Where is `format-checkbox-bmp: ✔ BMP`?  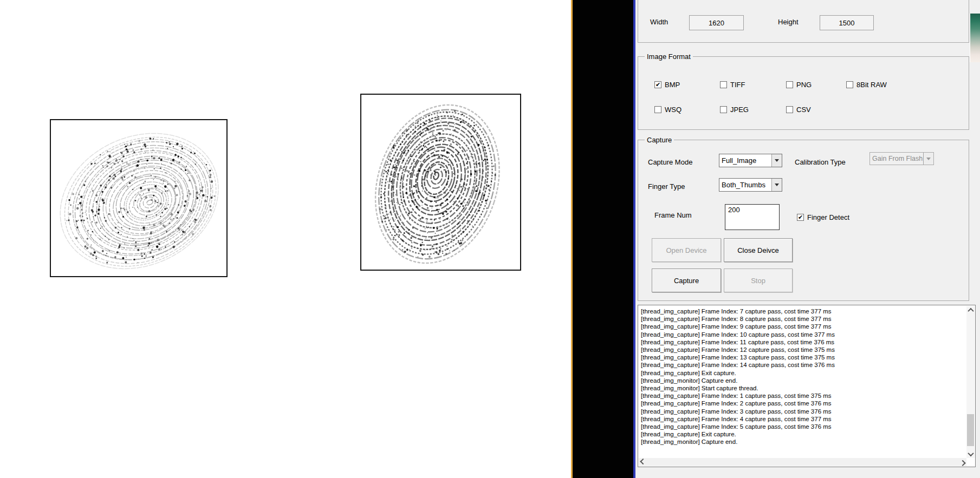
format-checkbox-bmp: ✔ BMP is located at coordinates (667, 84).